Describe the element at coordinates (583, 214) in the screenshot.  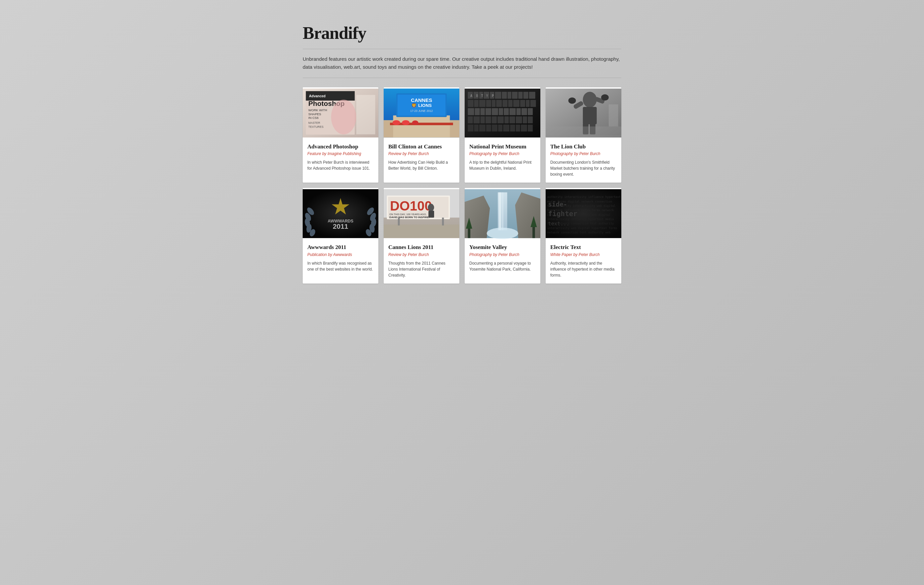
I see `card-image-electric-text: authority interactivity influence hypert…` at that location.